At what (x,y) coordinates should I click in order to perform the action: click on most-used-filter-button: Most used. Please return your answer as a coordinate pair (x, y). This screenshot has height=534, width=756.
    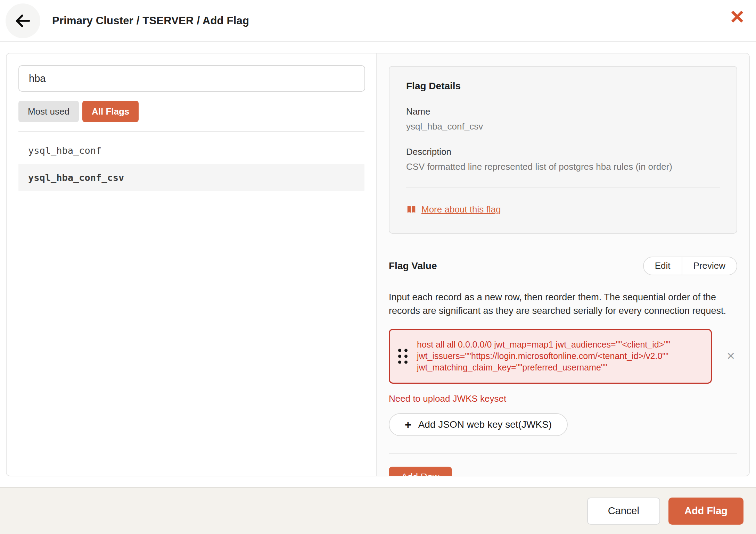
    Looking at the image, I should click on (49, 111).